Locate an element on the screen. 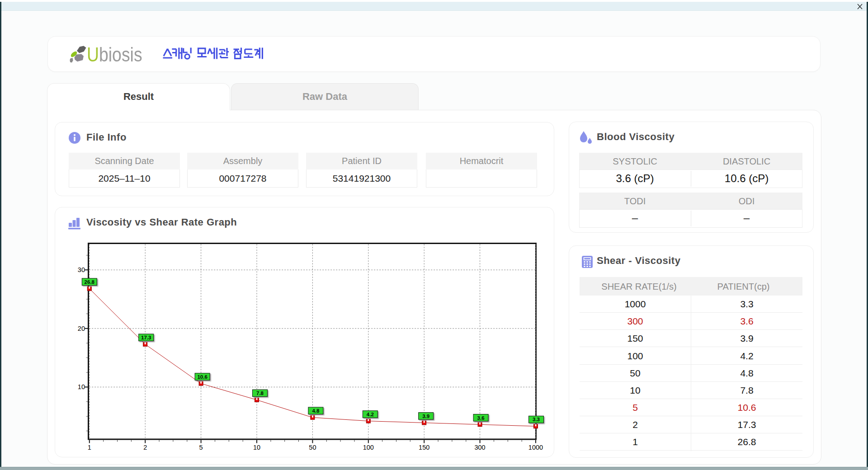  svg-text: 7.8 is located at coordinates (260, 393).